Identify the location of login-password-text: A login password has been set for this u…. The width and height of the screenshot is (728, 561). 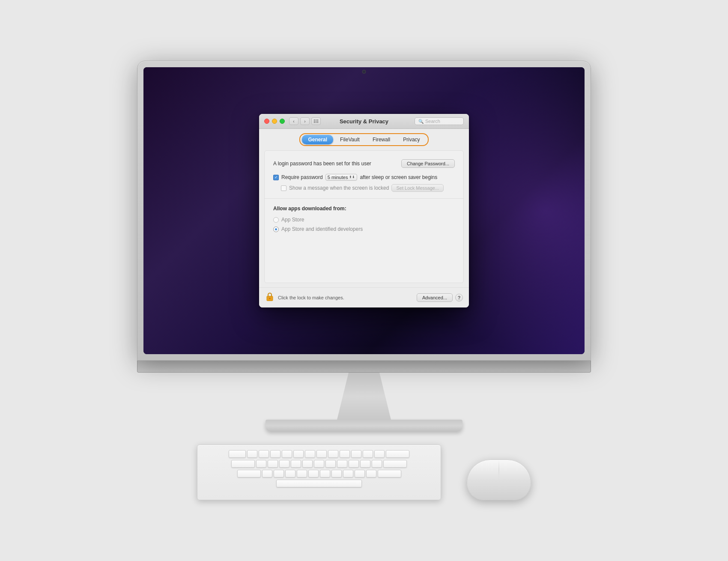
(322, 164).